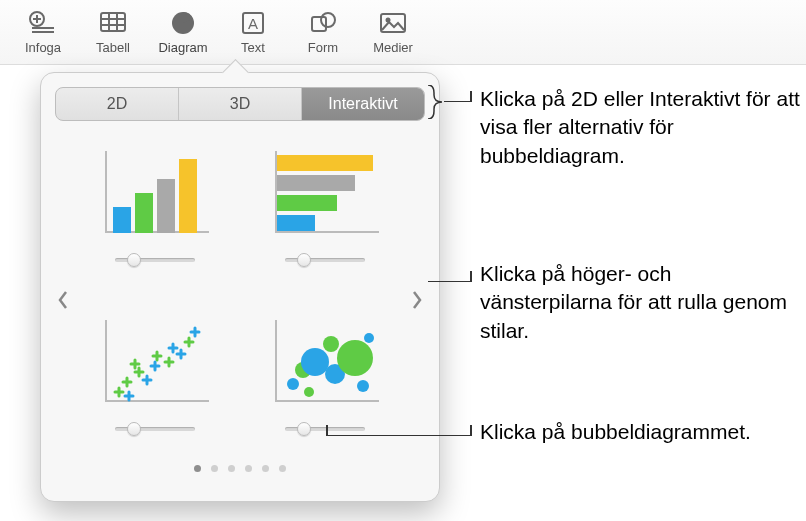 This screenshot has height=521, width=806. Describe the element at coordinates (43, 30) in the screenshot. I see `toolbar-insert: Infoga` at that location.